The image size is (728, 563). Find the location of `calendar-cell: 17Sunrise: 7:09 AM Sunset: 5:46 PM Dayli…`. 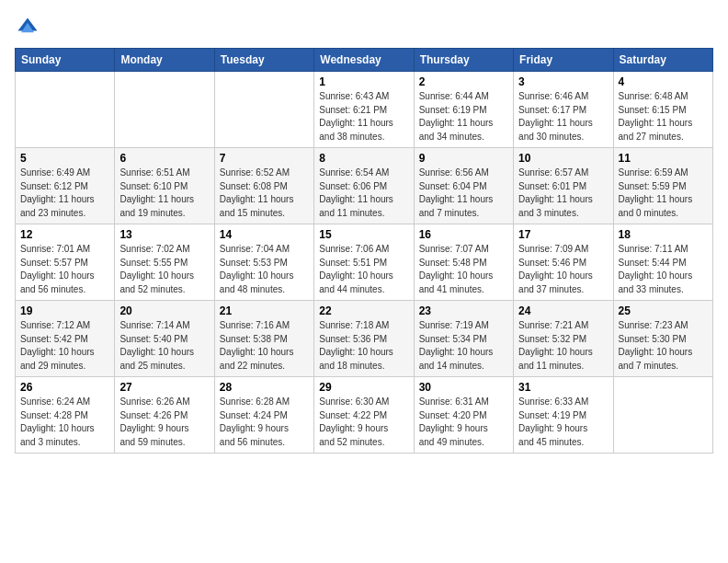

calendar-cell: 17Sunrise: 7:09 AM Sunset: 5:46 PM Dayli… is located at coordinates (563, 263).